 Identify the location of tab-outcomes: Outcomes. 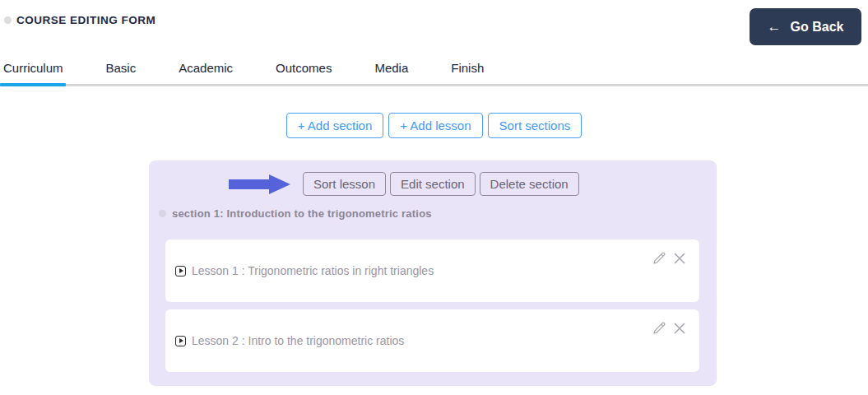
(304, 67).